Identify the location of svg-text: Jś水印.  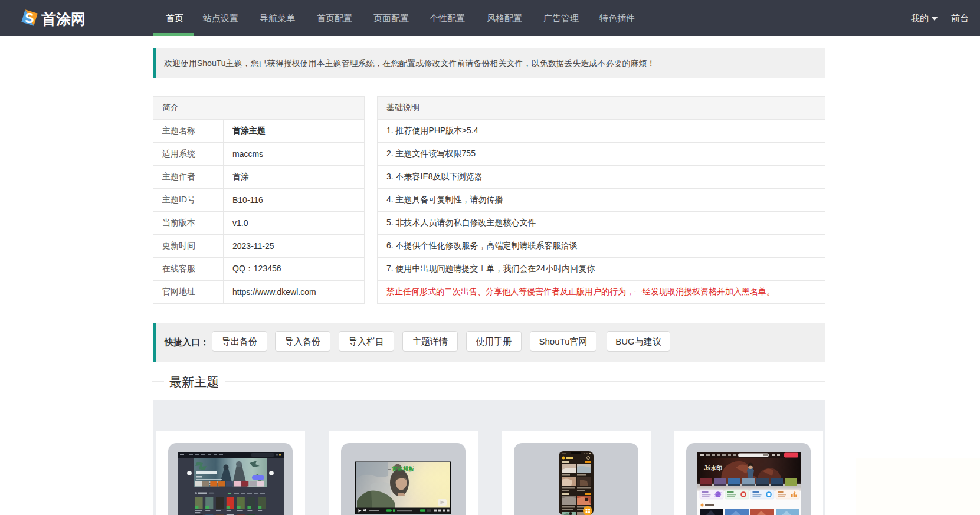
(713, 468).